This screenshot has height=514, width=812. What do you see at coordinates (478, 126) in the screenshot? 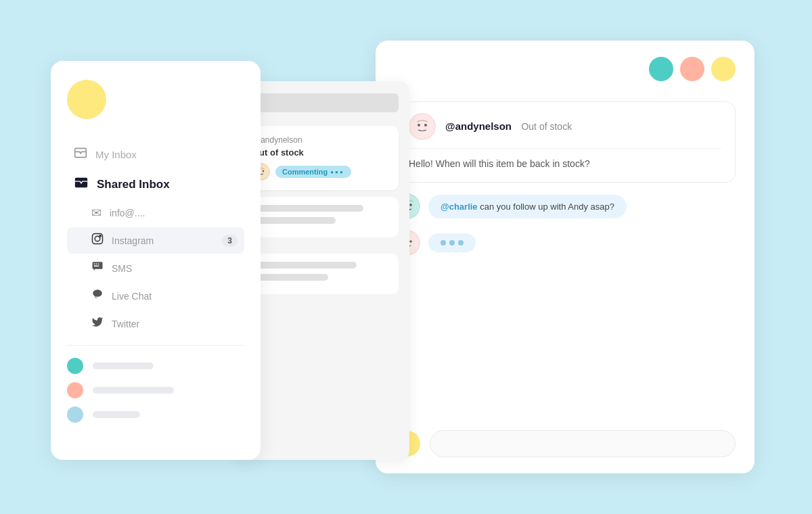
I see `chat-username: @andynelson` at bounding box center [478, 126].